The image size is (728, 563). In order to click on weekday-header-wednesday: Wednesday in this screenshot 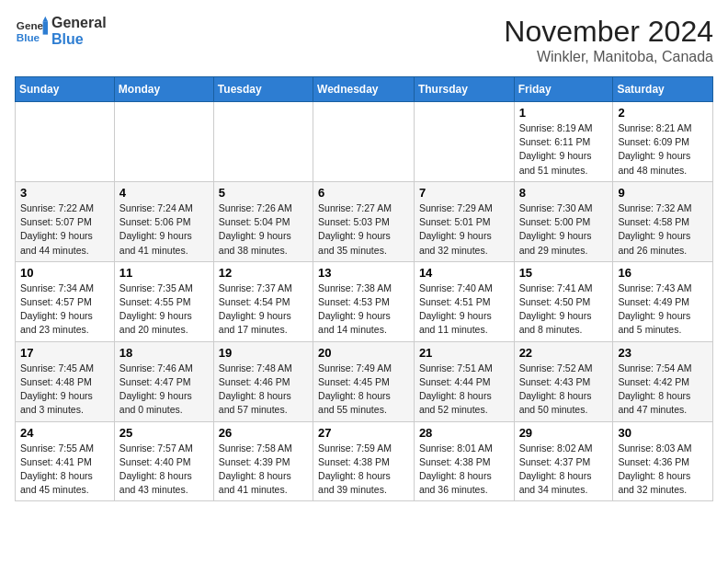, I will do `click(364, 90)`.